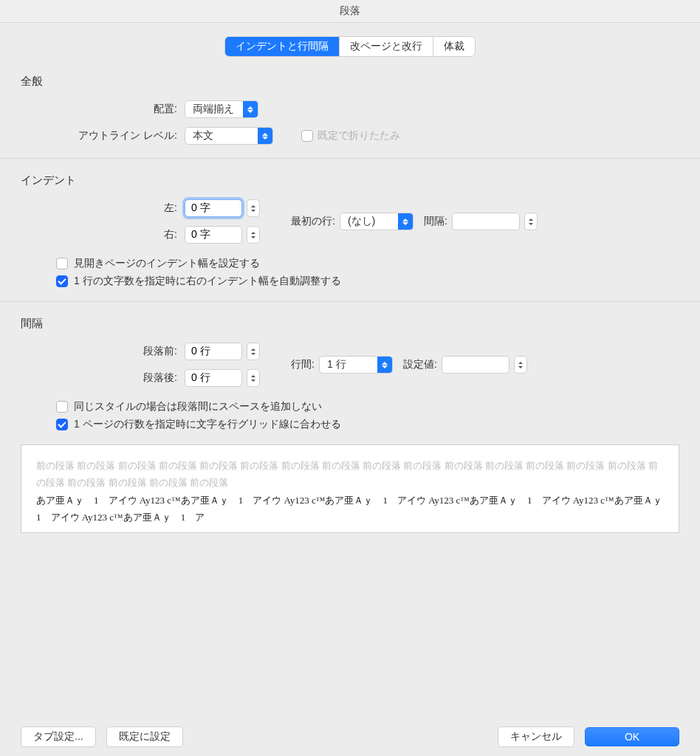 This screenshot has width=700, height=756. What do you see at coordinates (213, 235) in the screenshot?
I see `indent-right-input` at bounding box center [213, 235].